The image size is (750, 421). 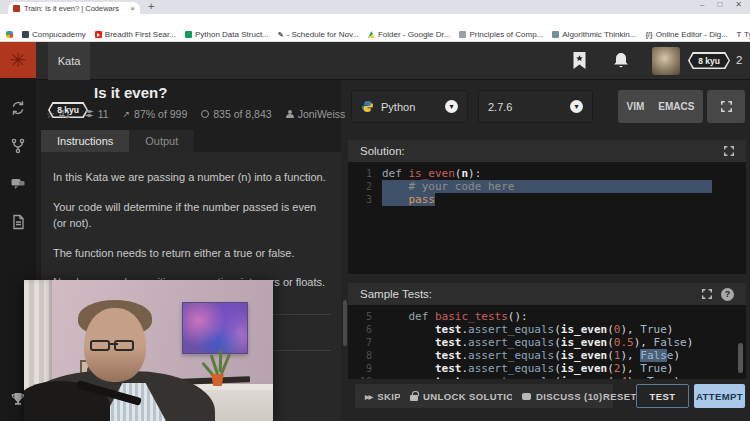 I want to click on solution-header: Solution:, so click(x=547, y=151).